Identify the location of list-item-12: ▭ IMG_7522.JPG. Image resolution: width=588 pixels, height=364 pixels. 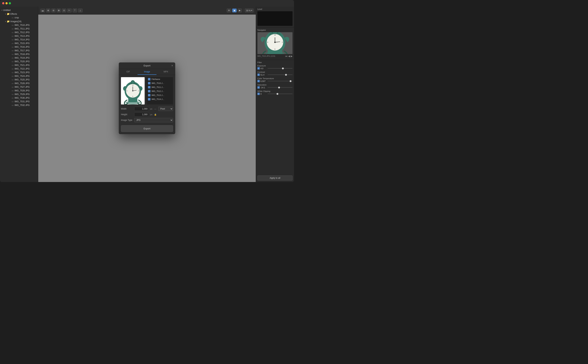
(24, 69).